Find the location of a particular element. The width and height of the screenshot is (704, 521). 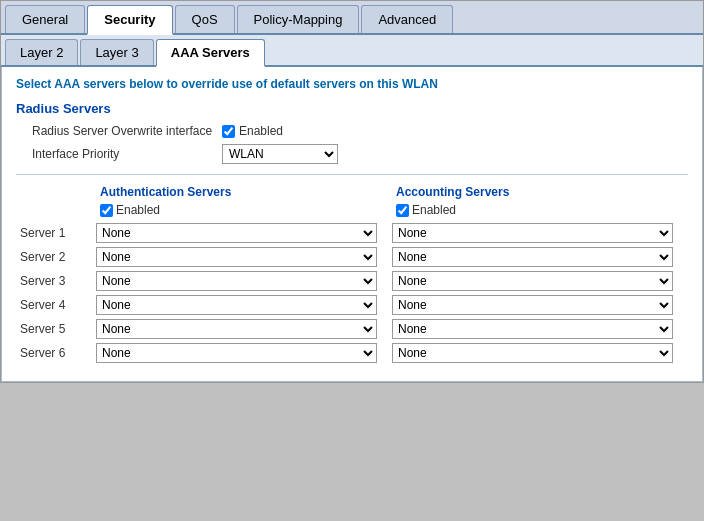

divider is located at coordinates (352, 174).